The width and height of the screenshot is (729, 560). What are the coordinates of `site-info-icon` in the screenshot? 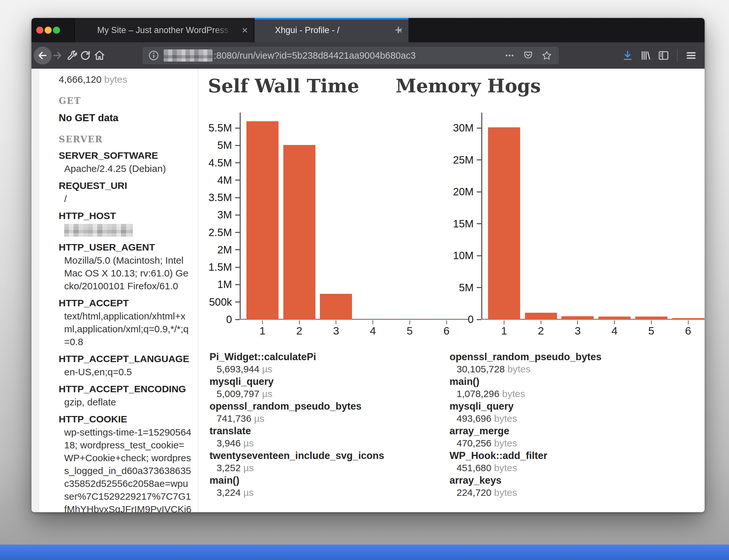 It's located at (154, 55).